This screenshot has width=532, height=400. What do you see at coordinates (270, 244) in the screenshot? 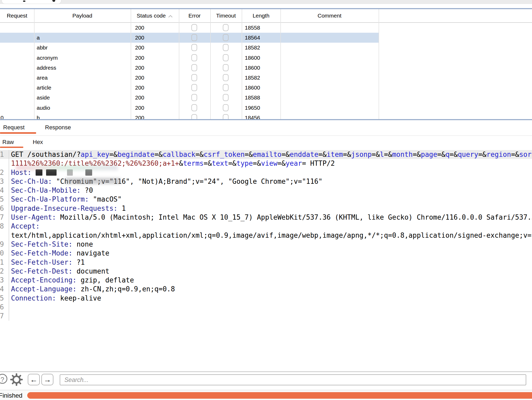
I see `editor-line-content: Sec-Fetch-Site: none` at bounding box center [270, 244].